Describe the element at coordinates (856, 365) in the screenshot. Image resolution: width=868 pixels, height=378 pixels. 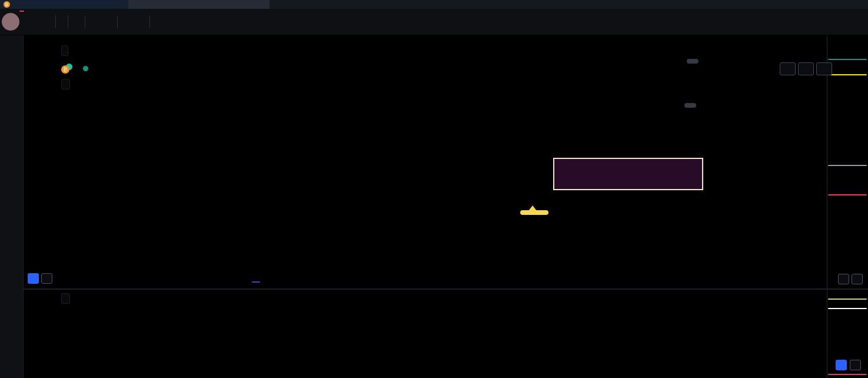
I see `osc-log-scale-button` at that location.